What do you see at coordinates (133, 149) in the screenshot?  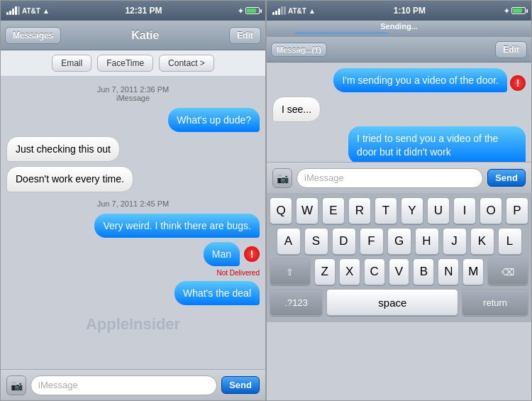 I see `message-row: Just checking this out` at bounding box center [133, 149].